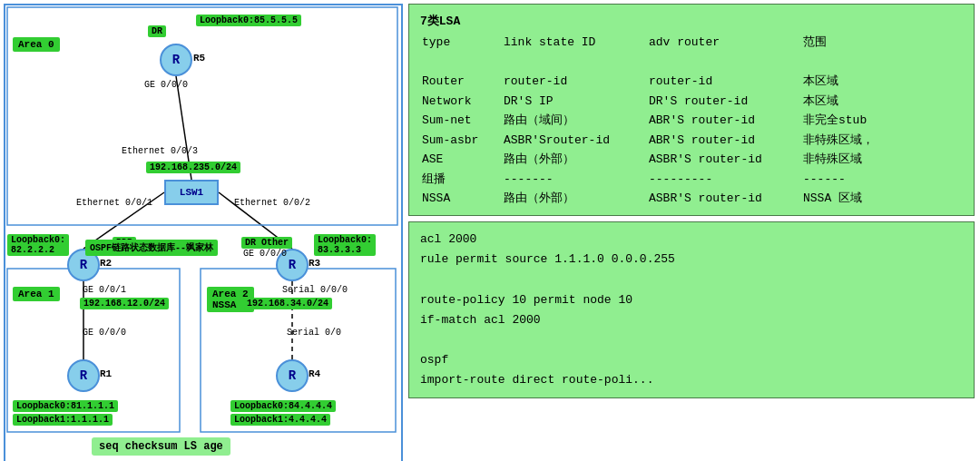 The height and width of the screenshot is (461, 980). Describe the element at coordinates (191, 192) in the screenshot. I see `switch-lsw1: LSW1` at that location.